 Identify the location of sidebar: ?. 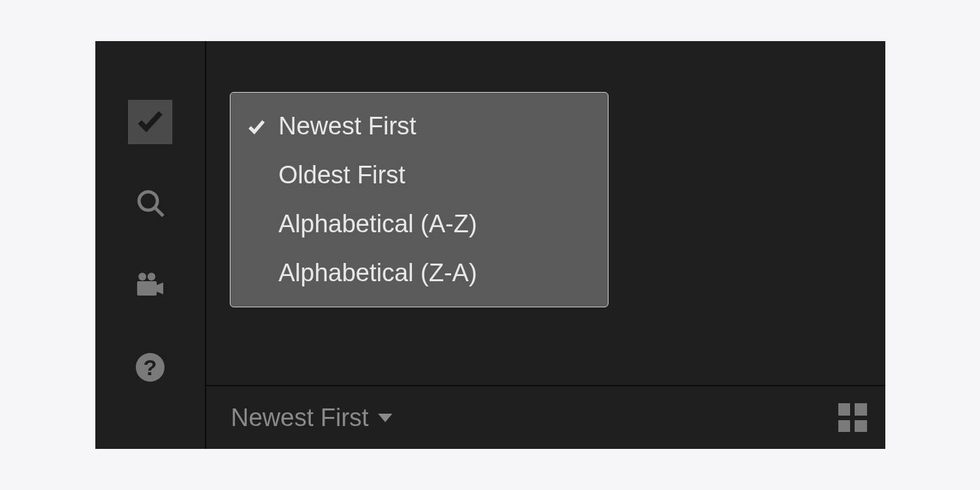
(150, 245).